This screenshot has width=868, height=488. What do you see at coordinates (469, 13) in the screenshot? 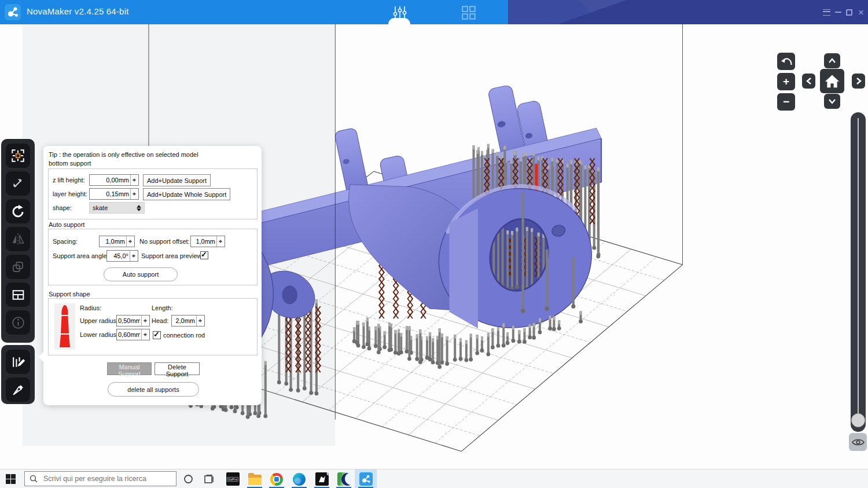
I see `grid-view-icon` at bounding box center [469, 13].